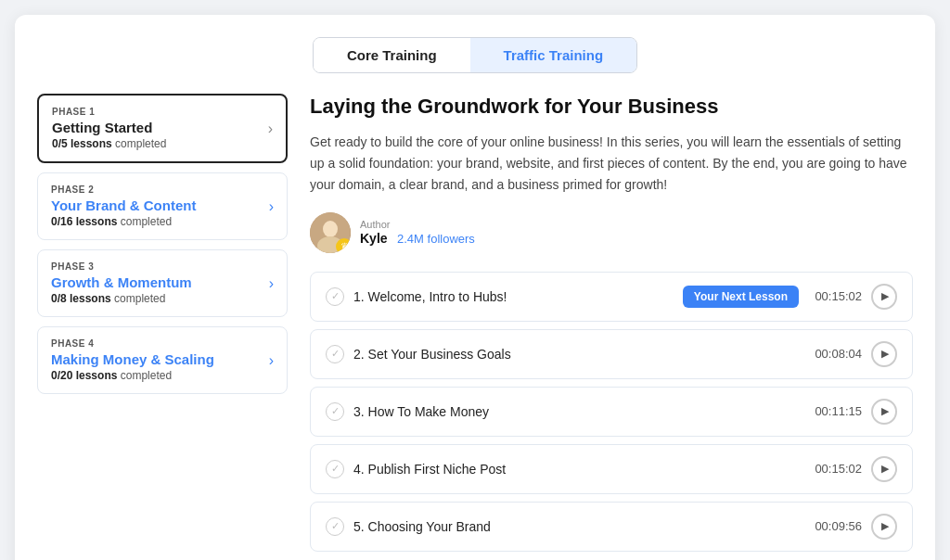 This screenshot has height=560, width=950. Describe the element at coordinates (611, 354) in the screenshot. I see `lesson-item-2: ✓ 2. Set Your Business Goals 00:08:04 ▶` at that location.